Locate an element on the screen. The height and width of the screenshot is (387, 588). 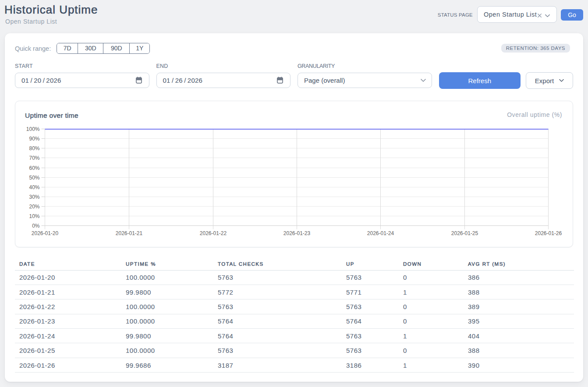
clear-icon is located at coordinates (540, 16).